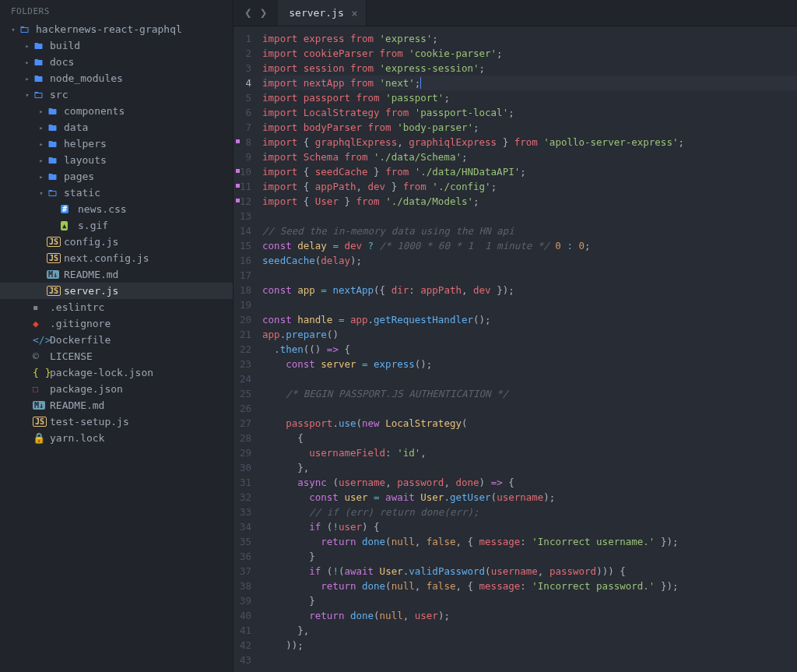 The width and height of the screenshot is (797, 672). What do you see at coordinates (107, 259) in the screenshot?
I see `file-label: next.config.js` at bounding box center [107, 259].